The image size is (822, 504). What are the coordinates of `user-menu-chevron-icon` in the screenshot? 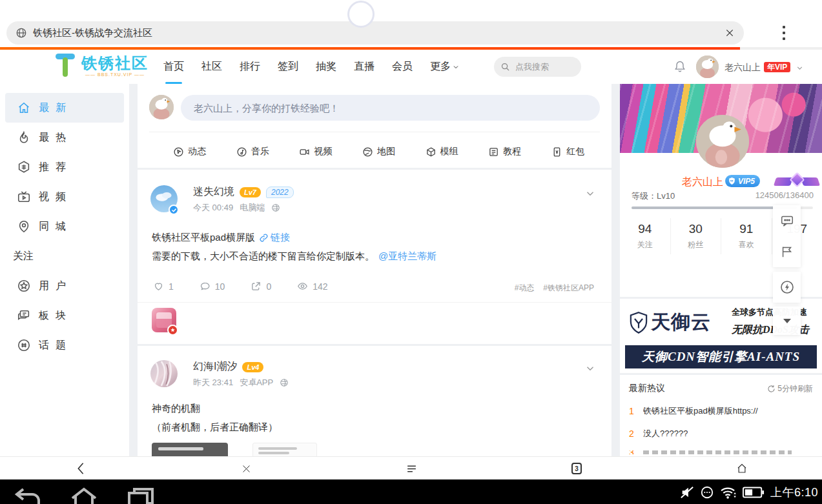 It's located at (799, 68).